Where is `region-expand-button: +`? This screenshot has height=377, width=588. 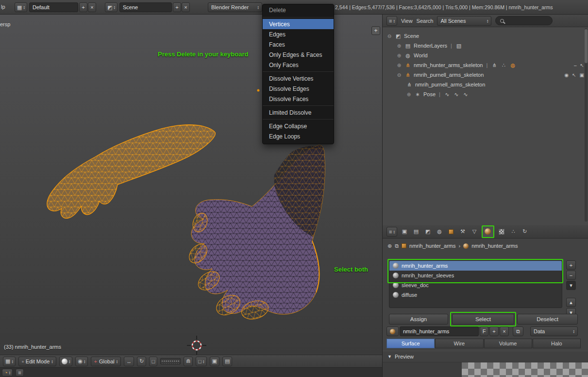 region-expand-button: + is located at coordinates (376, 31).